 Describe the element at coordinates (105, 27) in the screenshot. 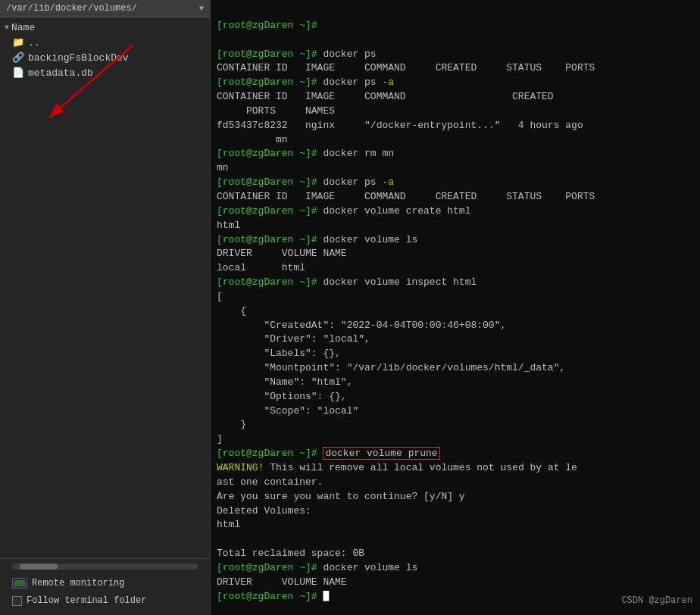

I see `tree-root: ▼ Name` at that location.